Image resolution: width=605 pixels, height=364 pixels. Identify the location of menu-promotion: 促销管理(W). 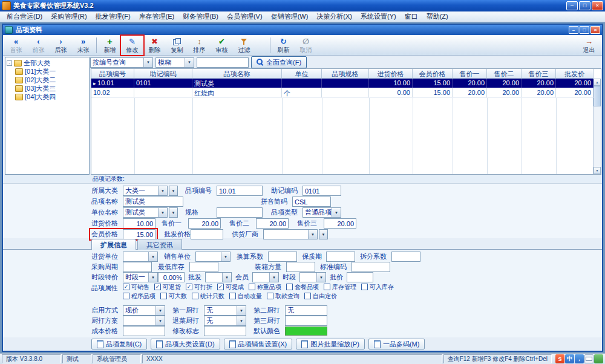
(290, 17).